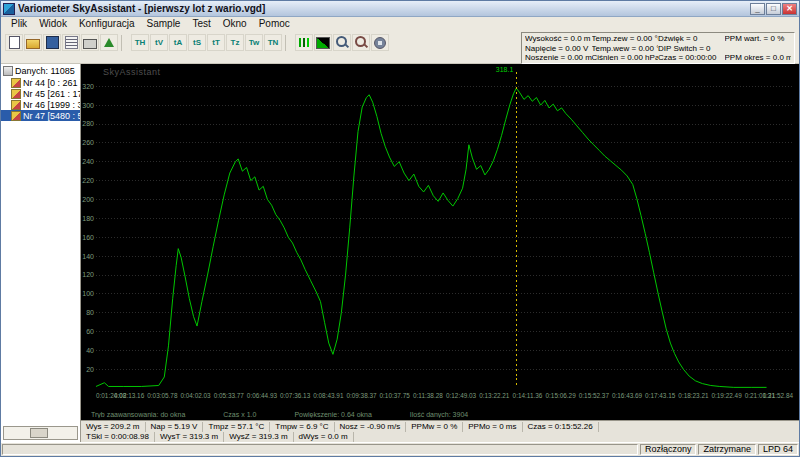  Describe the element at coordinates (52, 83) in the screenshot. I see `sidebar-item-label: Nr 44 [0 : 261 ]` at that location.